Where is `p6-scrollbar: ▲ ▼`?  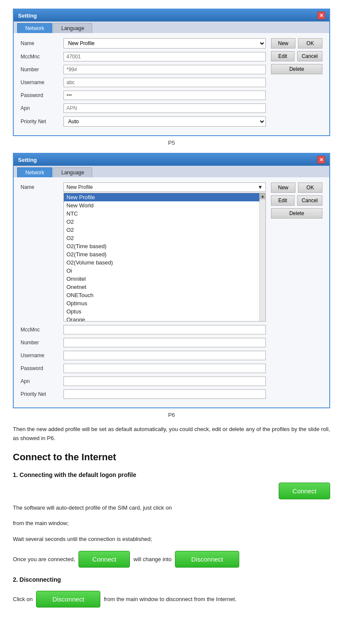
p6-scrollbar: ▲ ▼ is located at coordinates (262, 258).